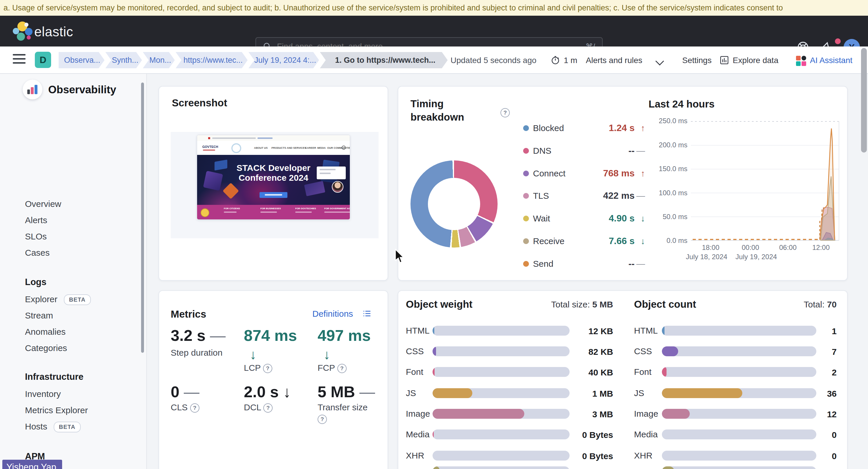  Describe the element at coordinates (189, 314) in the screenshot. I see `panel-title: Metrics` at that location.